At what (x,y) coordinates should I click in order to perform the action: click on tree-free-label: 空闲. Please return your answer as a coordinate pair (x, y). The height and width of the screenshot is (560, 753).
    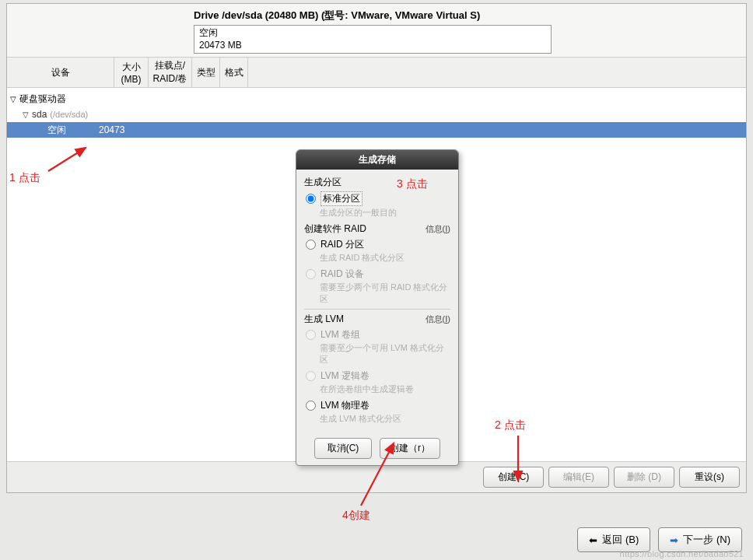
    Looking at the image, I should click on (57, 131).